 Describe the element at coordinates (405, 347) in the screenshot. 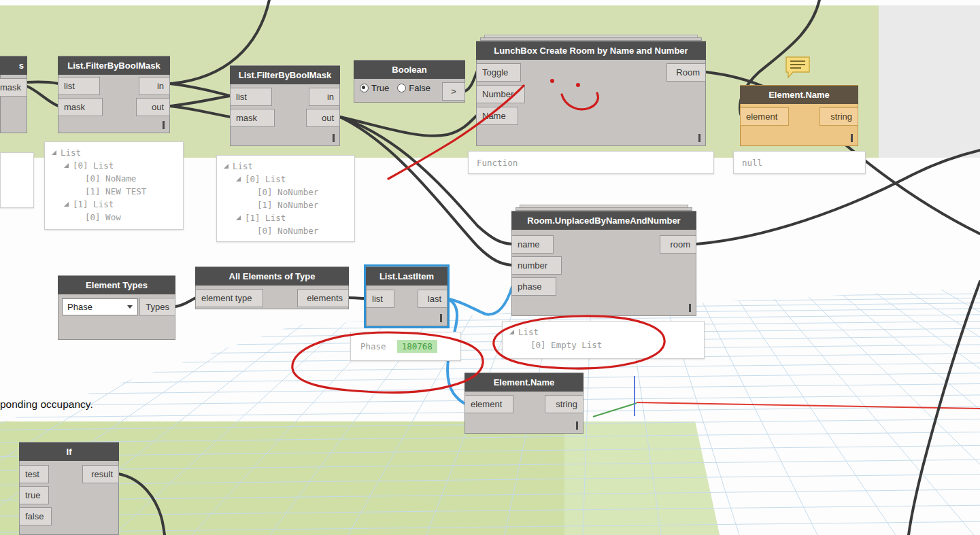

I see `preview-bubble-phase: Phase 180768` at that location.